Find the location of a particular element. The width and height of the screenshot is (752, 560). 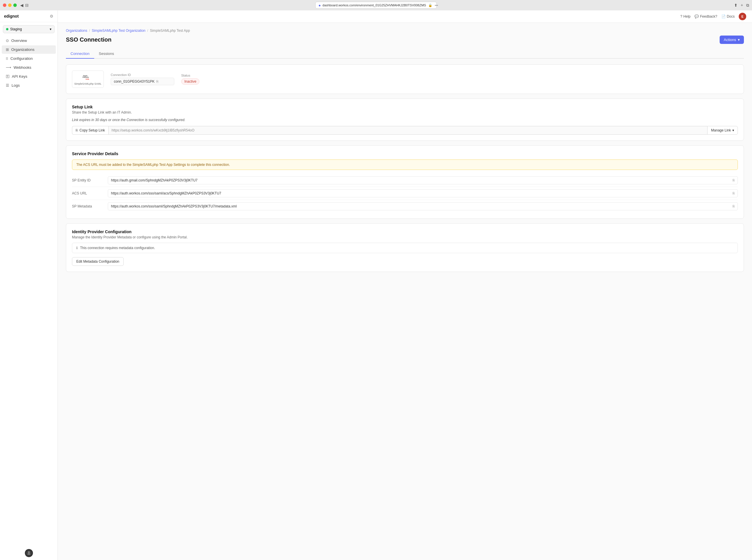

lock-icon: 🔒 is located at coordinates (430, 5).